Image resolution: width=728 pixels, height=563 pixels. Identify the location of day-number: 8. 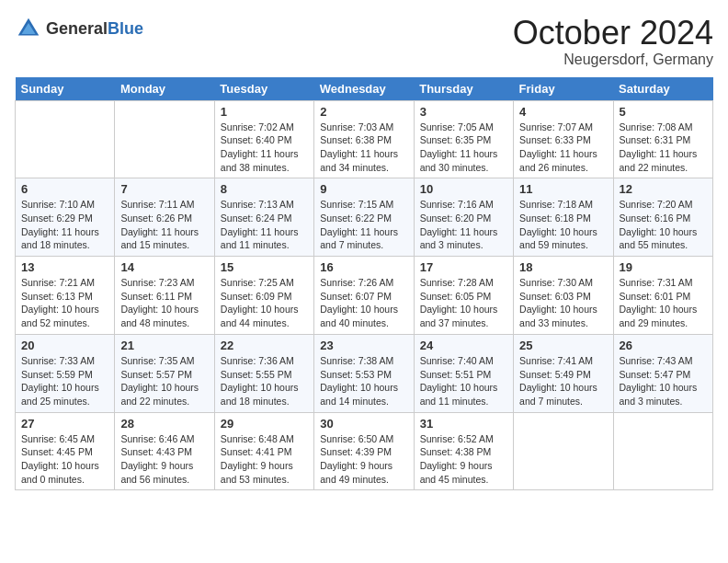
(265, 190).